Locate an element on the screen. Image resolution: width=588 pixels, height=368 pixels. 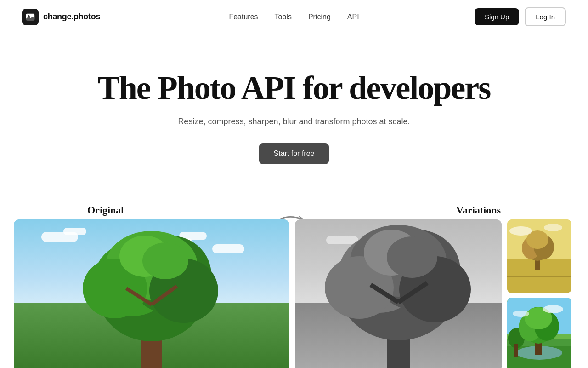
nav-actions: Sign Up Log In is located at coordinates (520, 17).